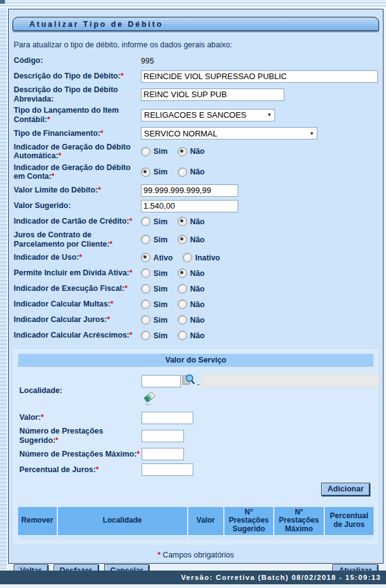 The image size is (386, 588). I want to click on geracao-automatica-label: Indicador de Geração do Débito Automátic…, so click(72, 152).